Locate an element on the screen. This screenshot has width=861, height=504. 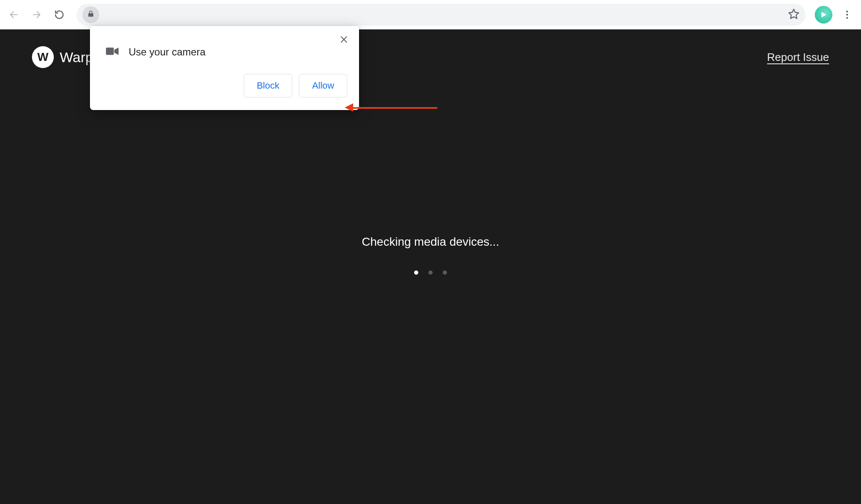
status-text: Checking media devices... is located at coordinates (430, 242).